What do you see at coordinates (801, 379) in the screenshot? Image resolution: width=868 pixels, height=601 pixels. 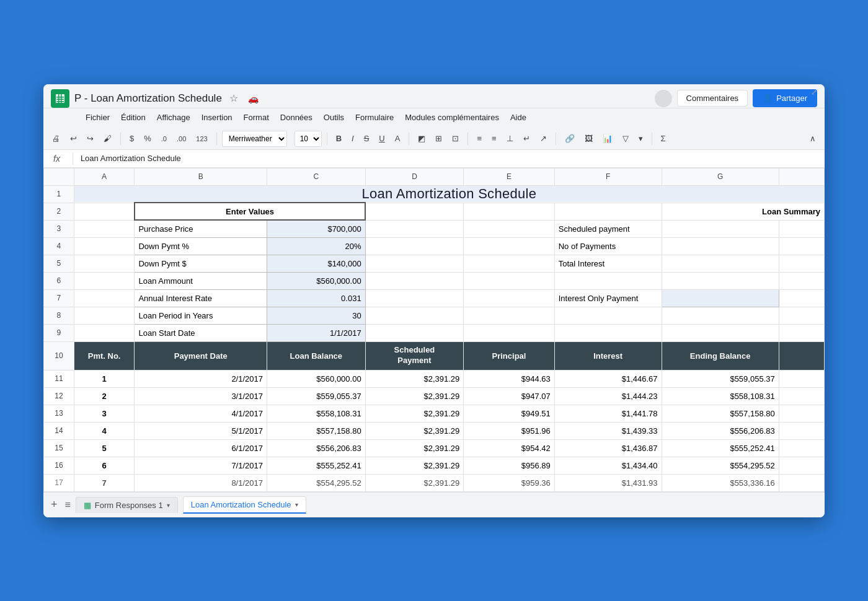 I see `cell-11h` at bounding box center [801, 379].